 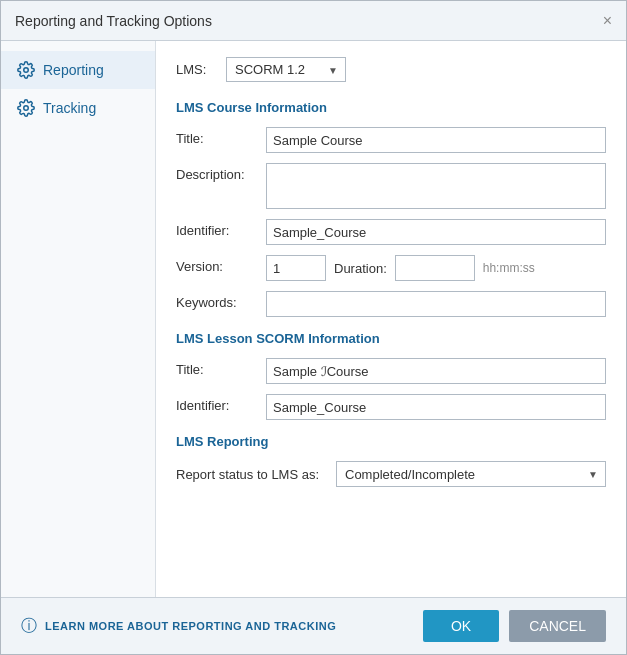 What do you see at coordinates (436, 304) in the screenshot?
I see `keywords-input` at bounding box center [436, 304].